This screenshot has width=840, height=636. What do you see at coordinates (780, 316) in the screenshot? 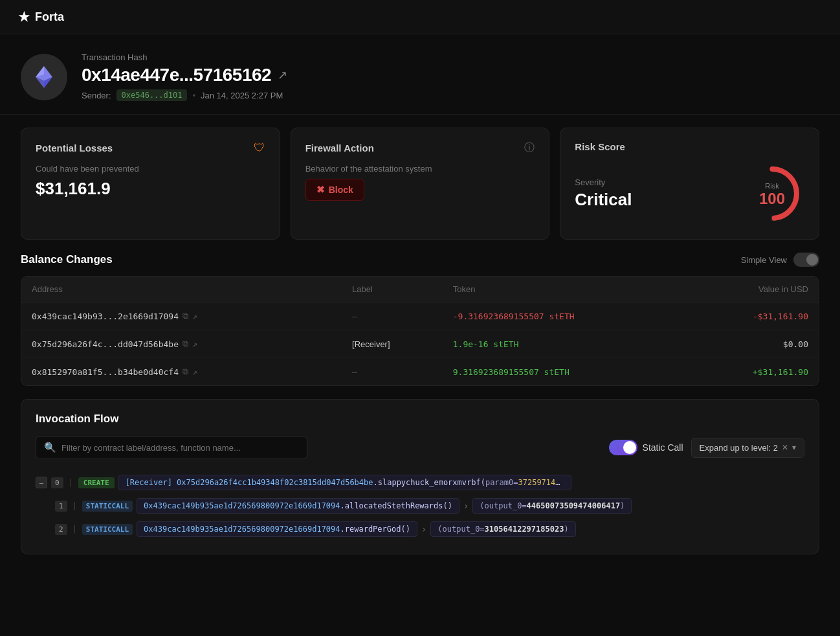
I see `usd-value-0: -$31,161.90` at bounding box center [780, 316].